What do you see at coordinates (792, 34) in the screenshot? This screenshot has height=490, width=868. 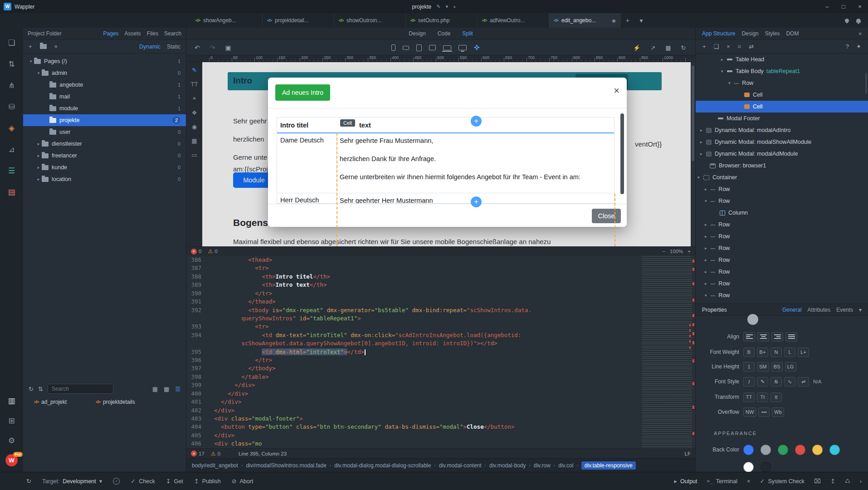 I see `panel-tab-dom: DOM` at bounding box center [792, 34].